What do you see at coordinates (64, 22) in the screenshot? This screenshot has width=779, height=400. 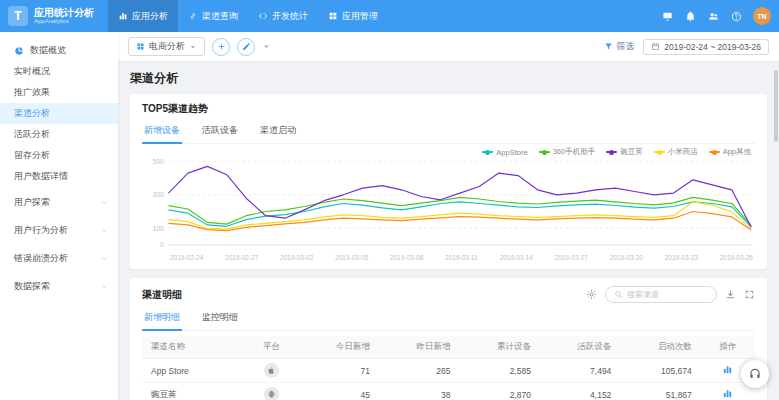 I see `app-subtitle: AppAnalytics` at bounding box center [64, 22].